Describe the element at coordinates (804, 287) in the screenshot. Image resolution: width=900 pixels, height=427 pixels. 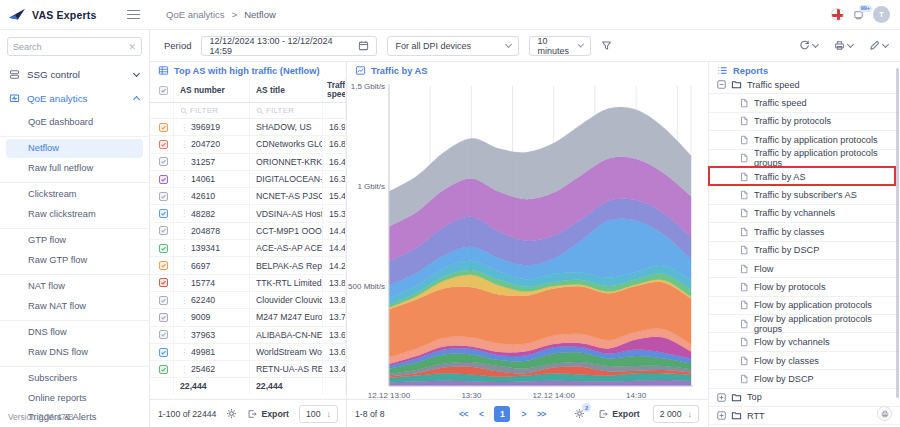
I see `report-item-flow-by-protocols: Flow by protocols` at that location.